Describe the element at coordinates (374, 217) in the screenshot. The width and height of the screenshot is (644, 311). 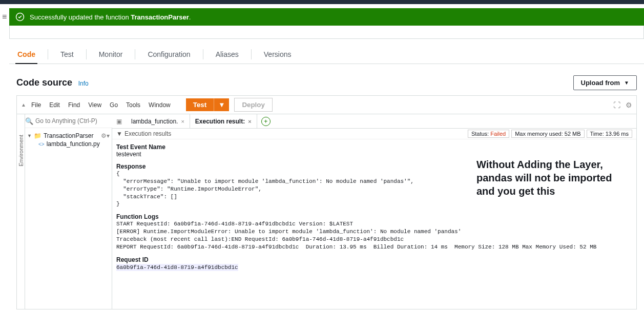
I see `logs-label: Function Logs` at that location.